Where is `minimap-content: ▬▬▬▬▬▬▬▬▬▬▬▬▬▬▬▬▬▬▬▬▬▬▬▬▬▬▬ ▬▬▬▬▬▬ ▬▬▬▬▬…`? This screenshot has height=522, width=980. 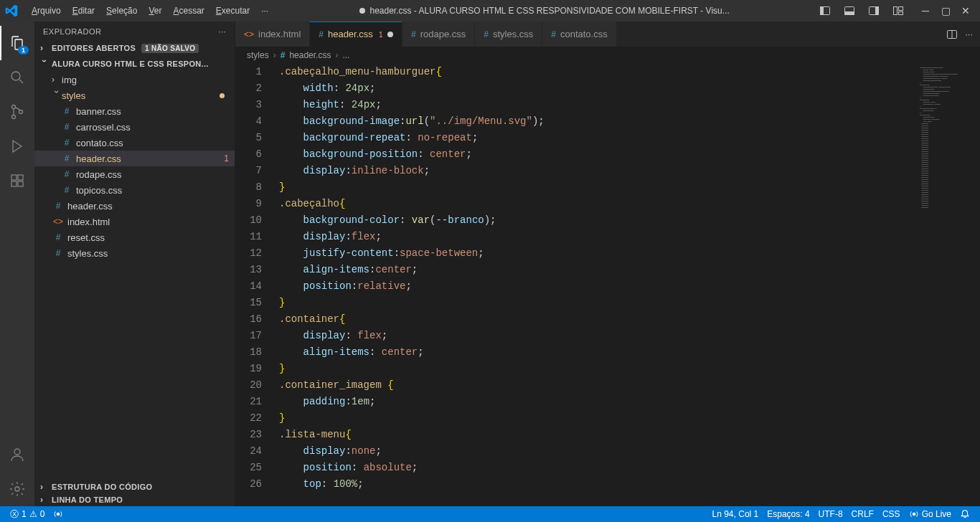 minimap-content: ▬▬▬▬▬▬▬▬▬▬▬▬▬▬▬▬▬▬▬▬▬▬▬▬▬▬▬ ▬▬▬▬▬▬ ▬▬▬▬▬… is located at coordinates (948, 138).